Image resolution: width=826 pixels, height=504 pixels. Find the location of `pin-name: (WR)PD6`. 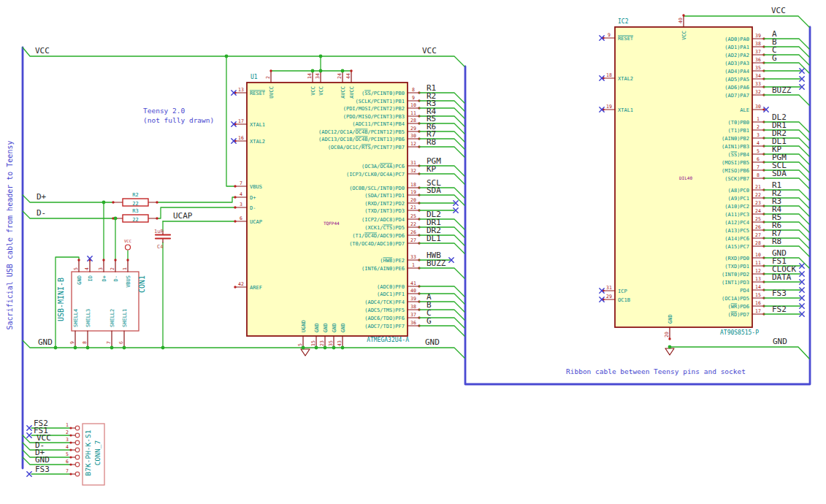

pin-name: (WR)PD6 is located at coordinates (738, 307).